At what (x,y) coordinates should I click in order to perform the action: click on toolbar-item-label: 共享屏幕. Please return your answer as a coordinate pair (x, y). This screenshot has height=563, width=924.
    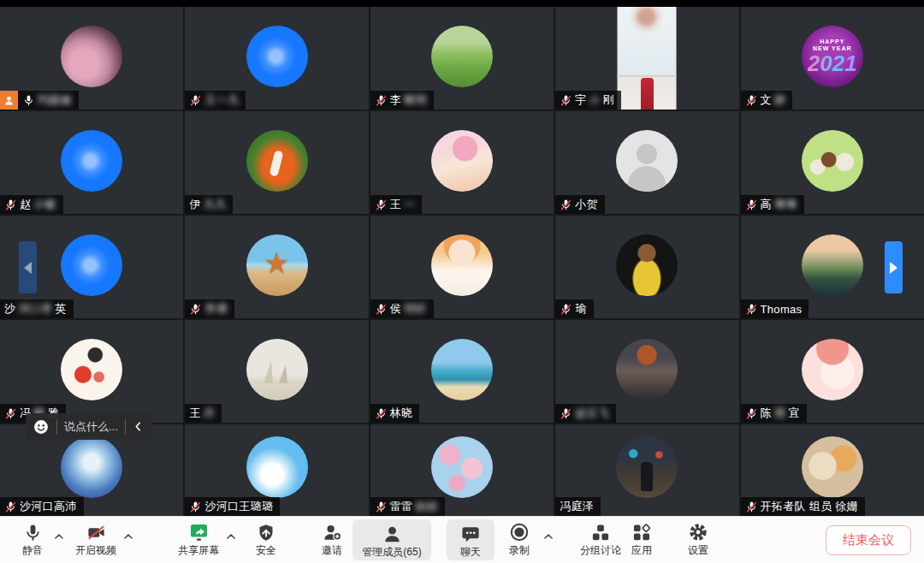
    Looking at the image, I should click on (198, 550).